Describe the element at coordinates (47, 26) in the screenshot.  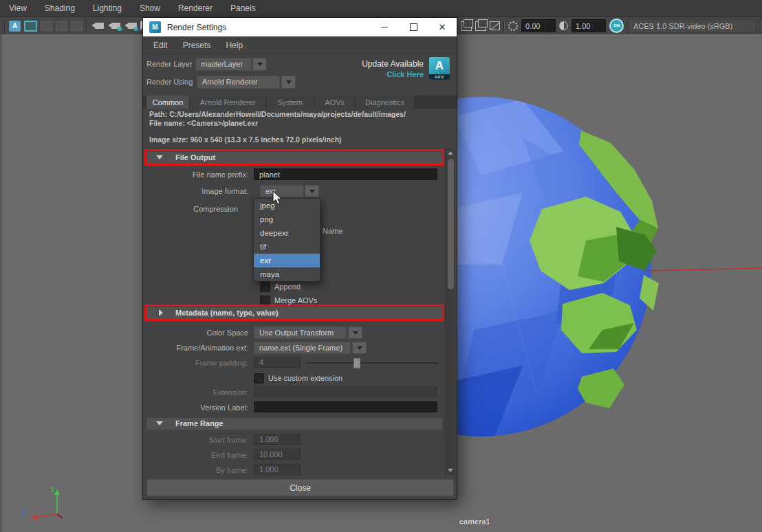
I see `film-gate-icon` at that location.